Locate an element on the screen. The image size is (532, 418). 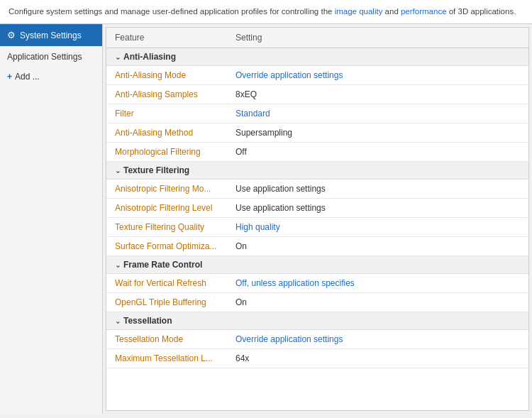
highlight-image-quality: image quality is located at coordinates (359, 11).